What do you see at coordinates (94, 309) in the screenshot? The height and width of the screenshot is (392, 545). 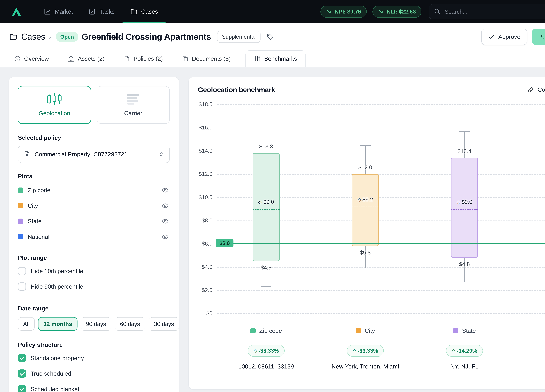 I see `date-range-label: Date range` at bounding box center [94, 309].